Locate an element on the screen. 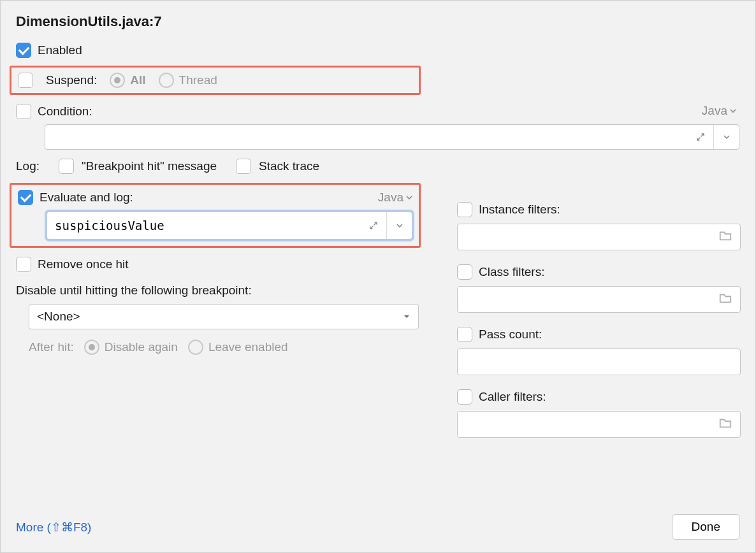 The height and width of the screenshot is (553, 756). class-filters-row: Class filters: is located at coordinates (599, 272).